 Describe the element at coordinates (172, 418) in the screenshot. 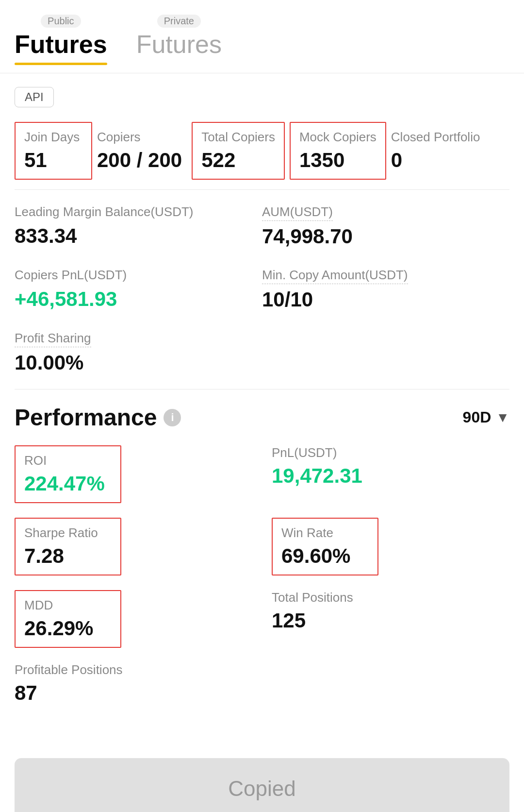

I see `info-icon: i` at that location.